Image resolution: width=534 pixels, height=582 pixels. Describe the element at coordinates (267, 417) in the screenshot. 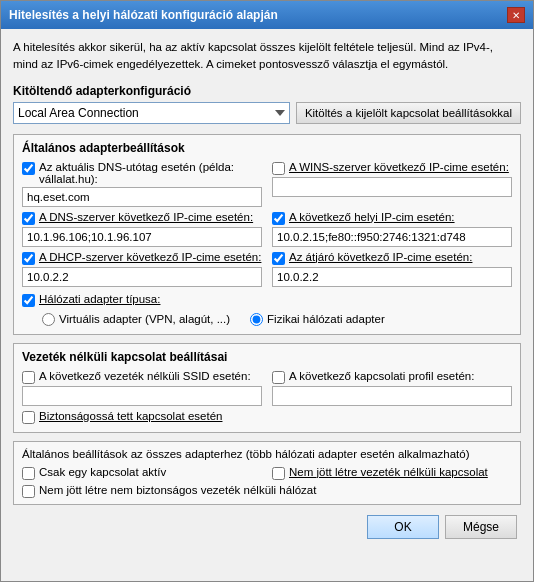

I see `secured-row: Biztonságossá tett kapcsolat esetén` at that location.